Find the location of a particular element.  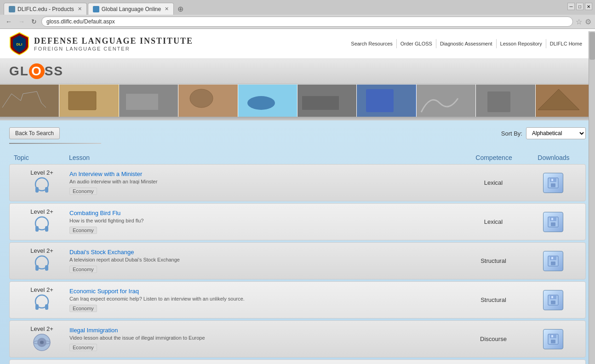

table-row: Level 2+ Economic Support for Iraq Can I… is located at coordinates (298, 300).